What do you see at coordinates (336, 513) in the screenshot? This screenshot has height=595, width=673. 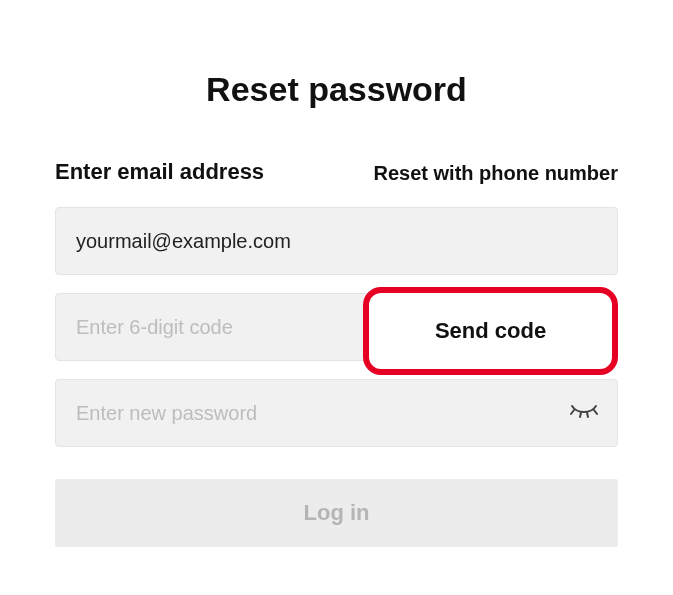 I see `login-button: Log in` at bounding box center [336, 513].